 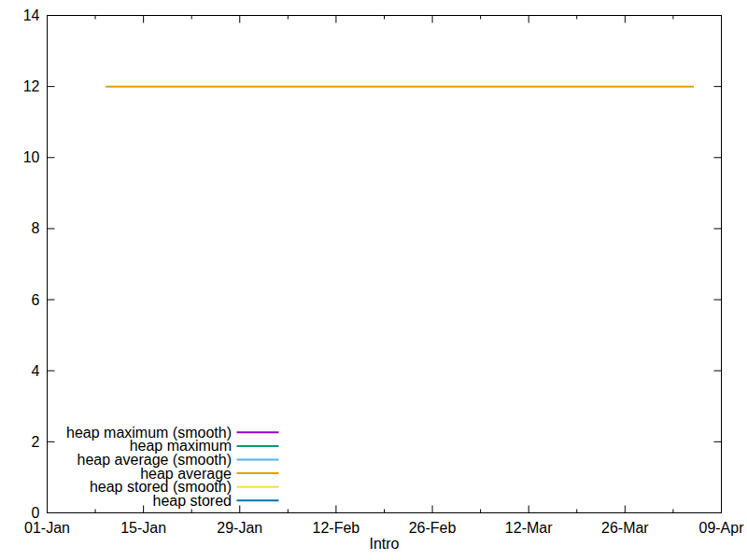 I want to click on y-tick-label: 10, so click(x=32, y=157).